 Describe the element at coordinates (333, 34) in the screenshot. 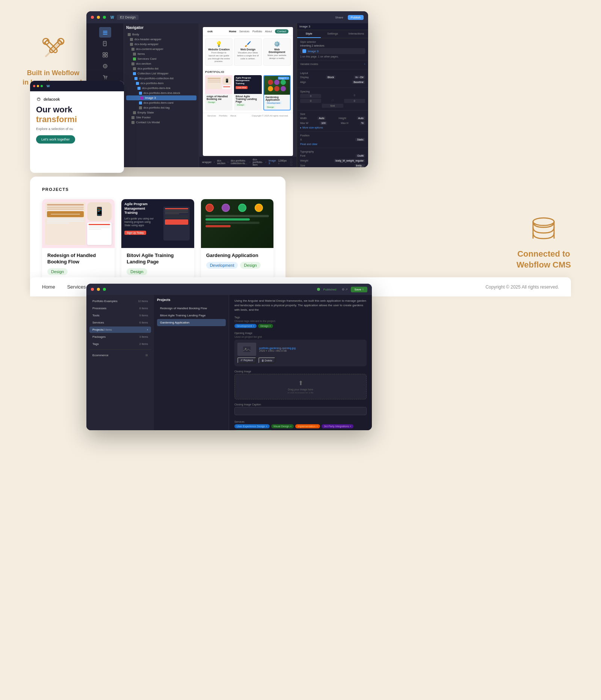

I see `wf-panel-tabs: Style Settings Interactions` at that location.